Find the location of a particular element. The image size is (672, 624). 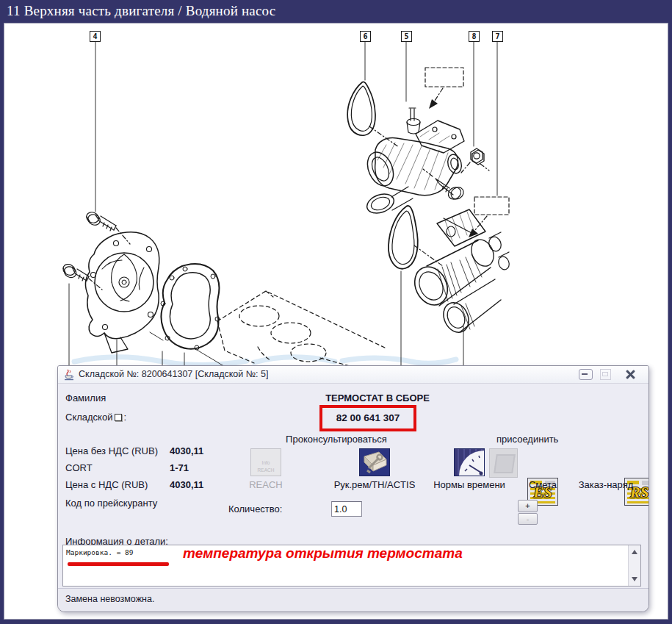

nut-part is located at coordinates (475, 160).